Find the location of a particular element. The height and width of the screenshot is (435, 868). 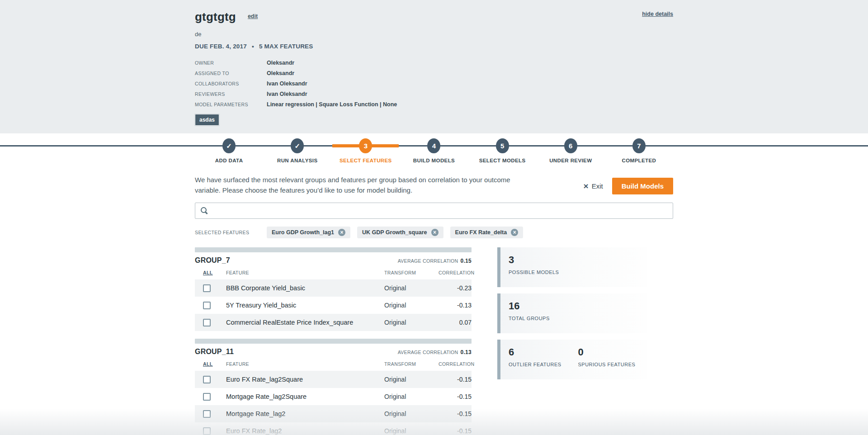

feature-group: GROUP_7 AVERAGE CORRELATION0.15 ALL FEAT… is located at coordinates (333, 289).